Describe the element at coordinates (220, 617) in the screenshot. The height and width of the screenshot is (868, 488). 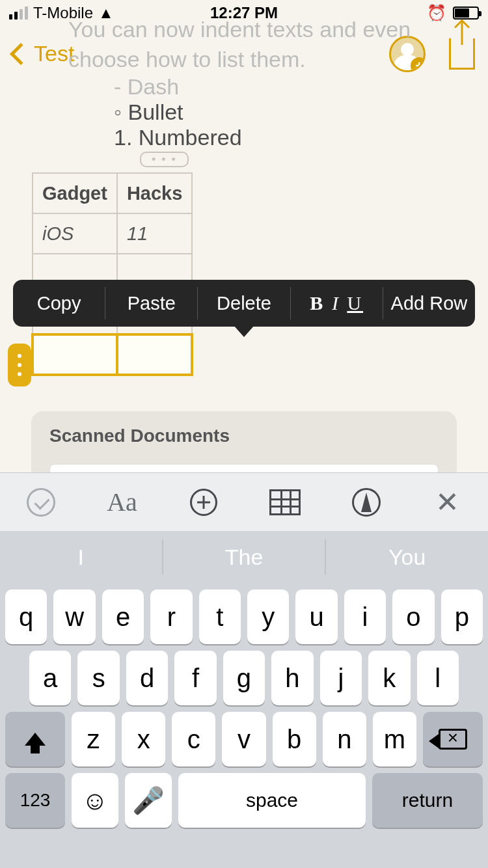
I see `key-t: t` at that location.